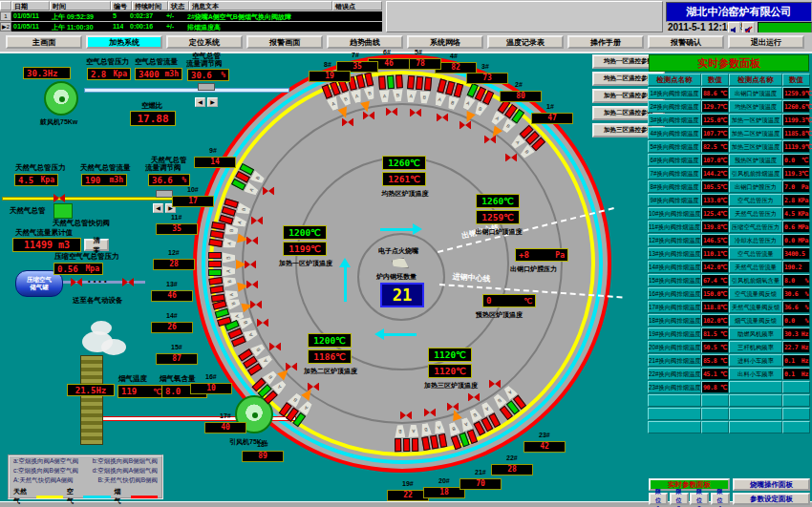  I want to click on rotation-arrow-left, so click(346, 285).